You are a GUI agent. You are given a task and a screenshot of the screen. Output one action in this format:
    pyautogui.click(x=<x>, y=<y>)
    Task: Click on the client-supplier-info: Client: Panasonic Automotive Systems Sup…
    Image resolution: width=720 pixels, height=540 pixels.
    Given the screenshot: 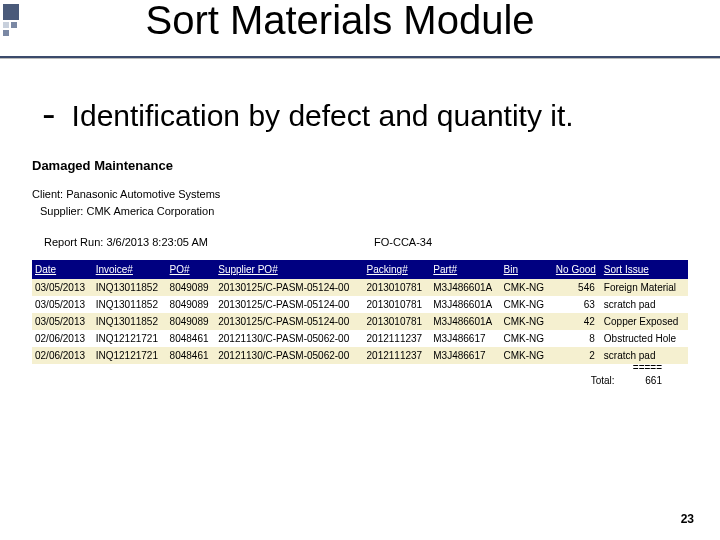 What is the action you would take?
    pyautogui.click(x=126, y=202)
    